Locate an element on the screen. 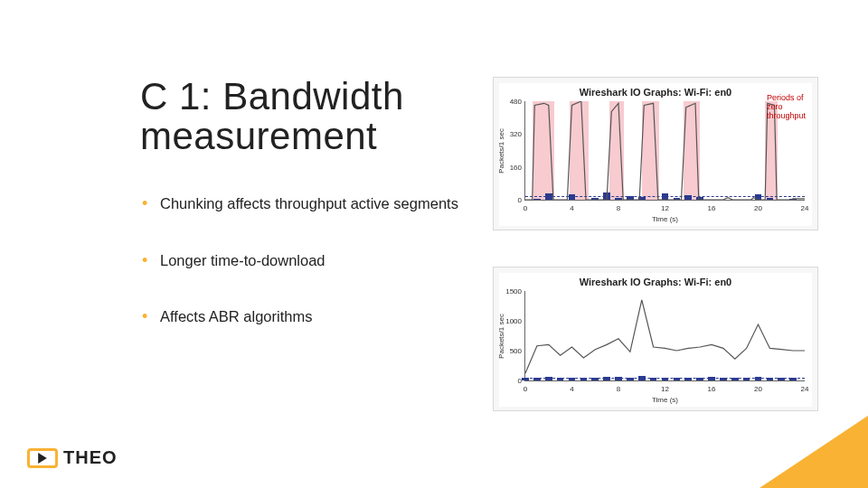 The image size is (868, 488). bullet-item: Longer time-to-download is located at coordinates (312, 260).